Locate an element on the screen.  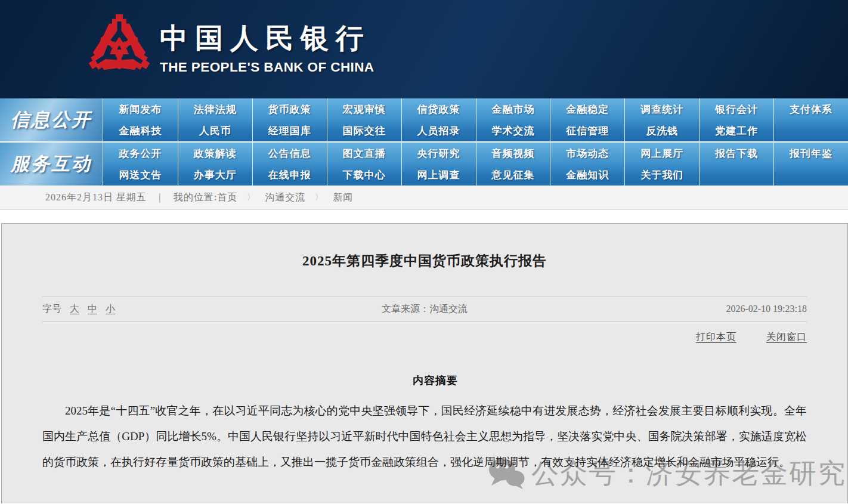
nav-label-service-interaction: 服务互动 is located at coordinates (51, 164).